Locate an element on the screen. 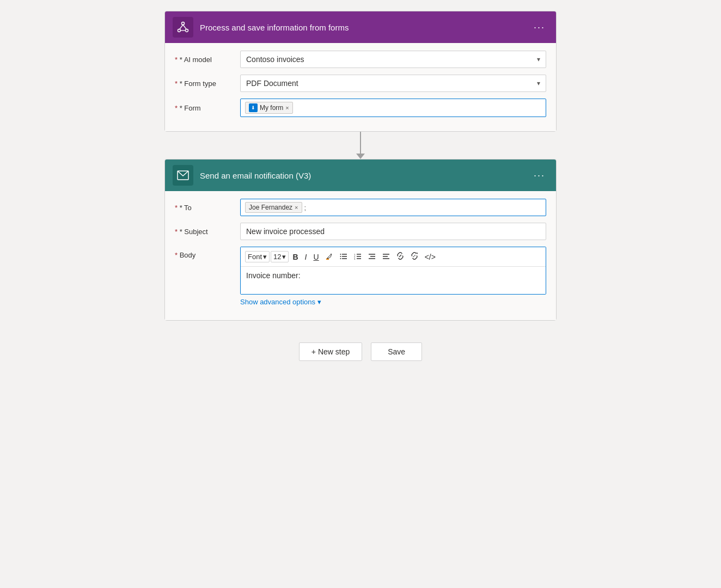 Image resolution: width=721 pixels, height=588 pixels. form-type-select: PDF Document ▾ is located at coordinates (393, 83).